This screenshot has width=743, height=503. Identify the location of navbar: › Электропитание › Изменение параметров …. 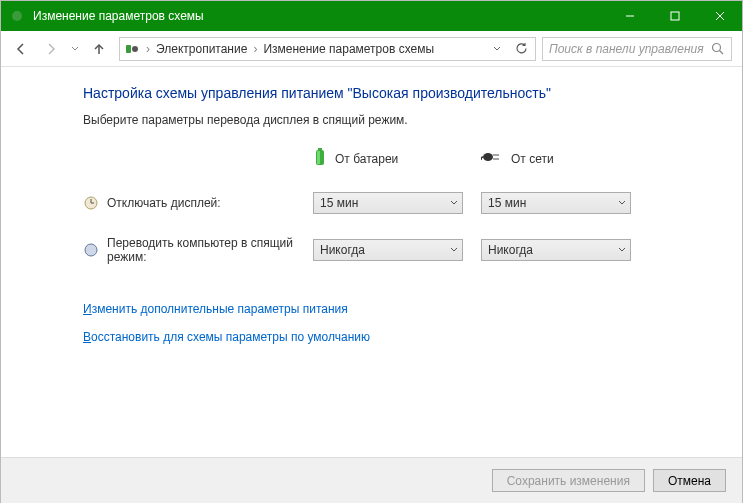
(372, 49).